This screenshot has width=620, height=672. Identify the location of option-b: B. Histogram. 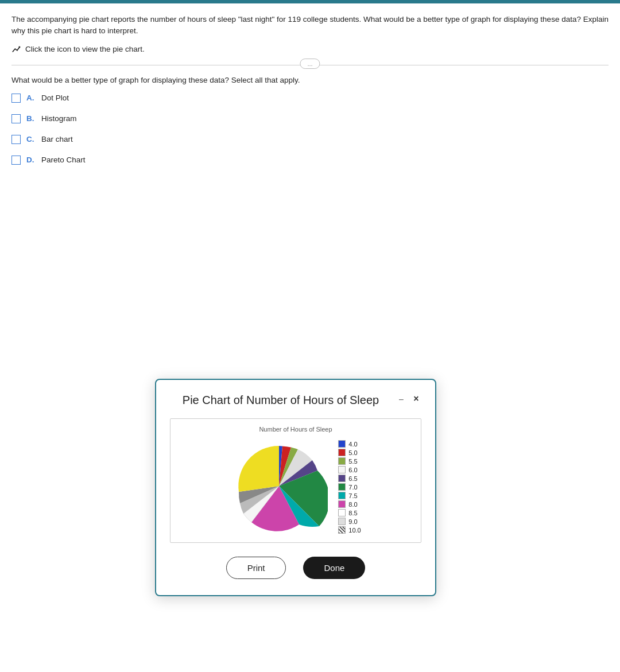
(310, 119).